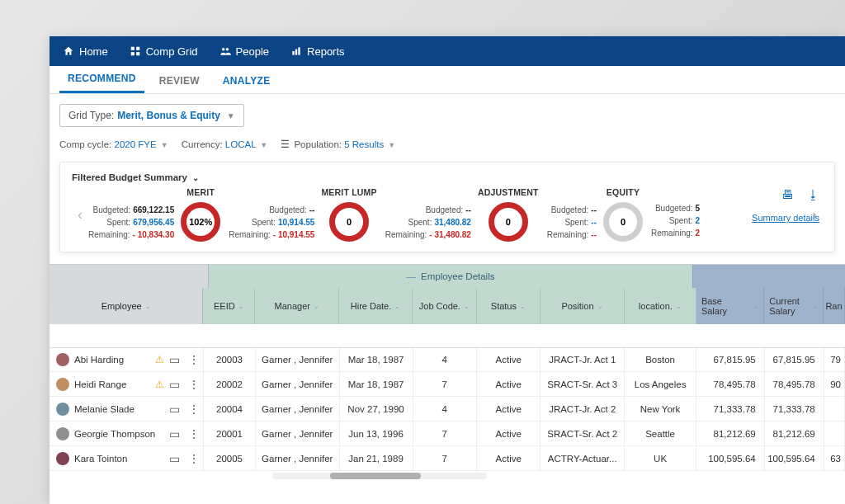  Describe the element at coordinates (595, 214) in the screenshot. I see `summary-metric: Budgeted:-- Spent:-- Remaining:-- EQUITY…` at that location.